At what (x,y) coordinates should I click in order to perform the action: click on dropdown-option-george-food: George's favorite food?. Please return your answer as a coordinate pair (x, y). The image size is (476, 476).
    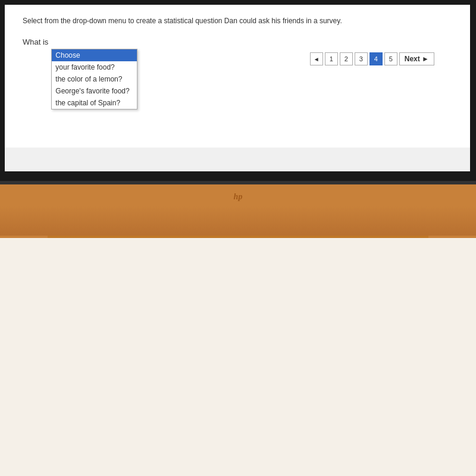
    Looking at the image, I should click on (94, 91).